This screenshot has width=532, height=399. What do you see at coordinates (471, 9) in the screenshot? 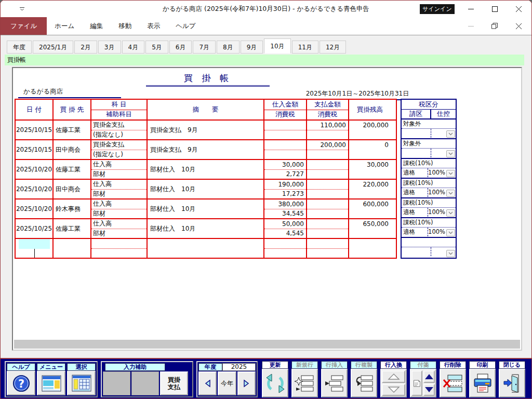
I see `minimize-icon` at bounding box center [471, 9].